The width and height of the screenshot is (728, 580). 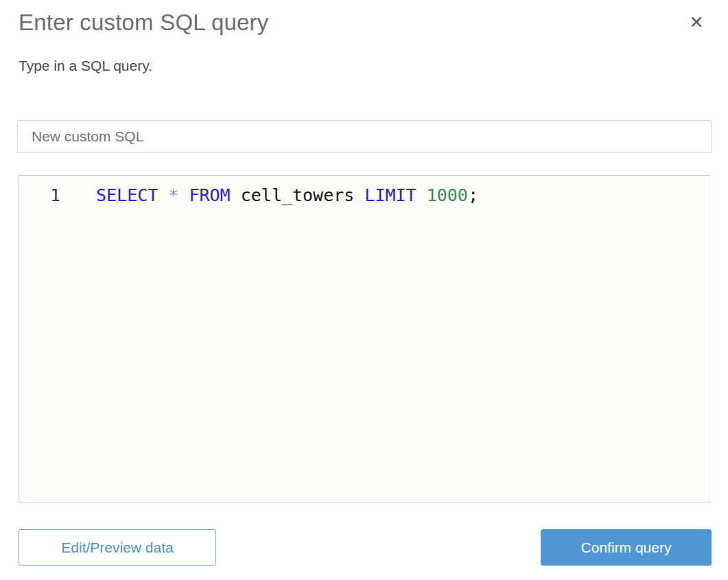 I want to click on confirm-query-button: Confirm query, so click(x=626, y=548).